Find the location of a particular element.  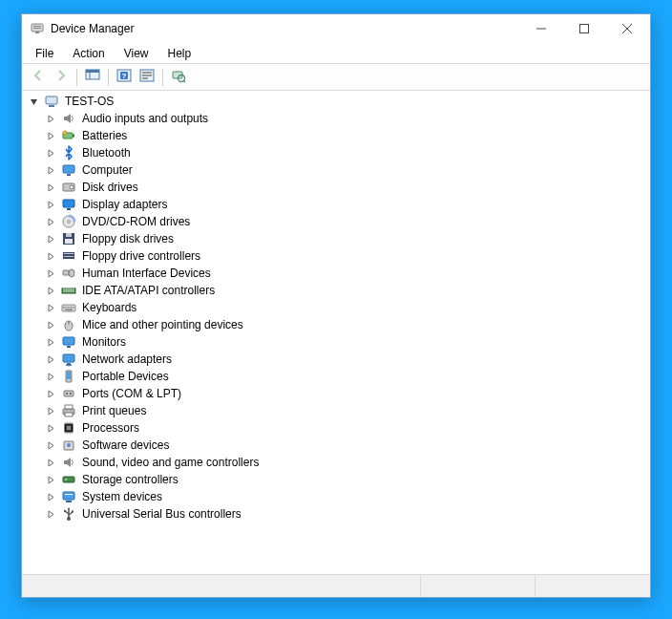

tree-node-software-devices: Software devices is located at coordinates (345, 445).